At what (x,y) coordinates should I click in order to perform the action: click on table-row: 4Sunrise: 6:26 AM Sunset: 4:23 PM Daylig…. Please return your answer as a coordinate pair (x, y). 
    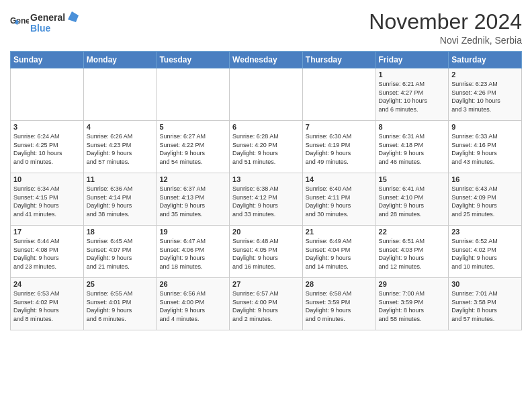
    Looking at the image, I should click on (120, 147).